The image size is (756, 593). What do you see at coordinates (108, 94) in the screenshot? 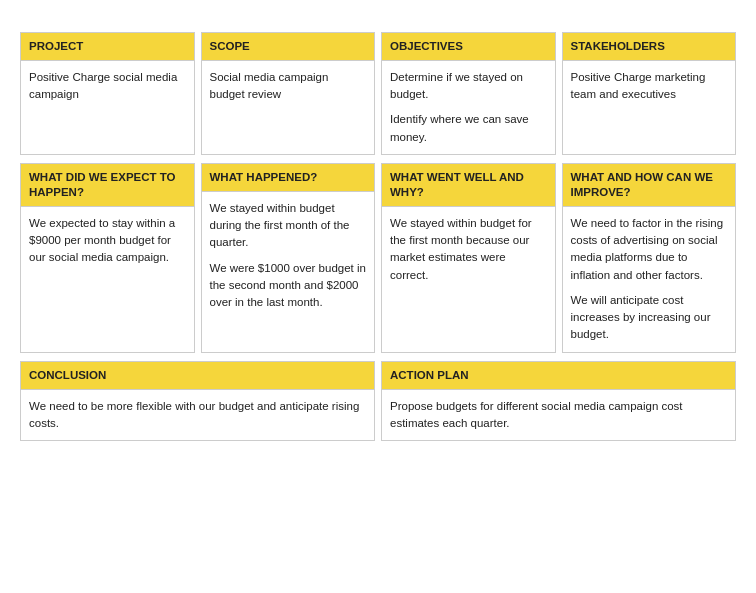
I see `table-cell: PROJECTPositive Charge social media camp…` at bounding box center [108, 94].